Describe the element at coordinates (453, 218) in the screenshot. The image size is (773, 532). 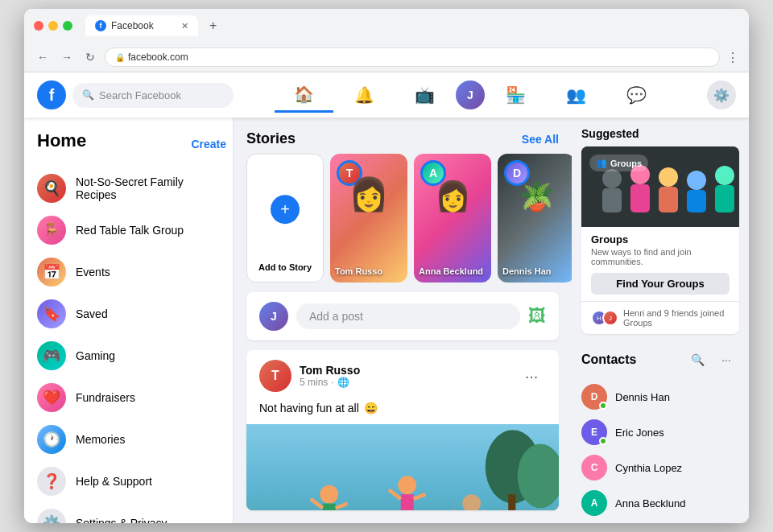
I see `story-card-anna-becklund: A 👩 Anna Becklund` at that location.